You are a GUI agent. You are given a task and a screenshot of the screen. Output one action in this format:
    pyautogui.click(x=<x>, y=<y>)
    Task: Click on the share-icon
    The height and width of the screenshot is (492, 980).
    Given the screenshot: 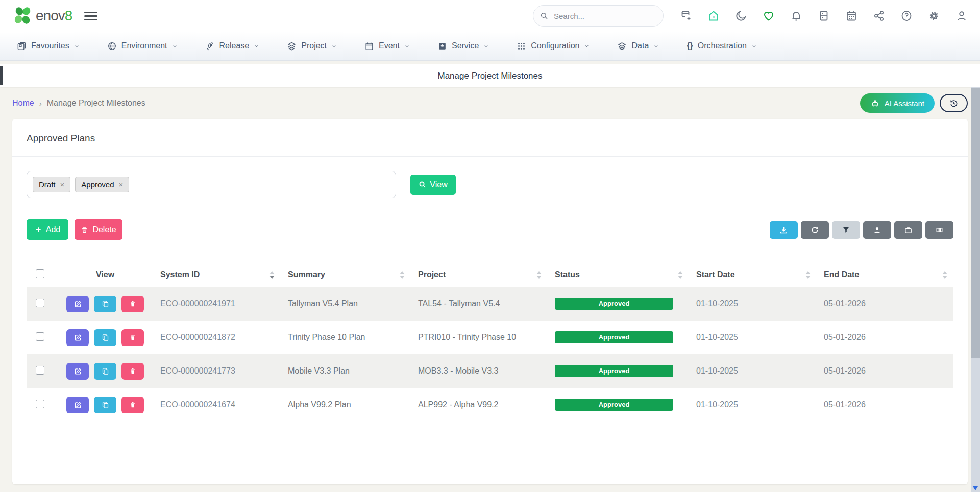 What is the action you would take?
    pyautogui.click(x=879, y=16)
    